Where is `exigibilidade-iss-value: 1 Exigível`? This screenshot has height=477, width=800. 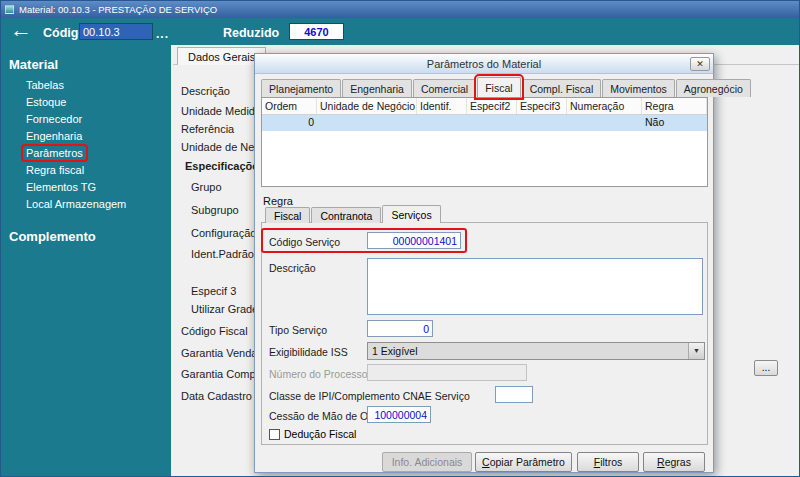 exigibilidade-iss-value: 1 Exigível is located at coordinates (528, 351).